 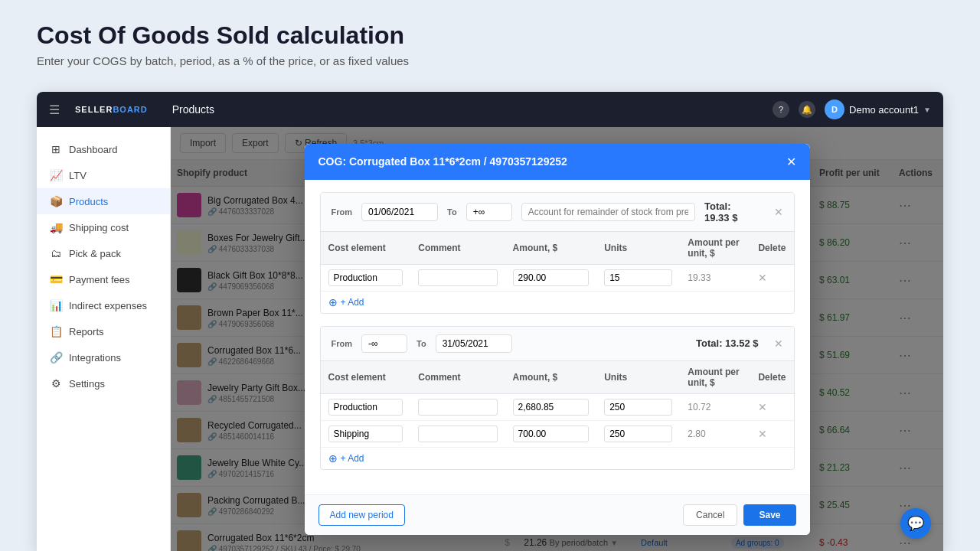 I want to click on add-period-button: Add new period, so click(x=361, y=515).